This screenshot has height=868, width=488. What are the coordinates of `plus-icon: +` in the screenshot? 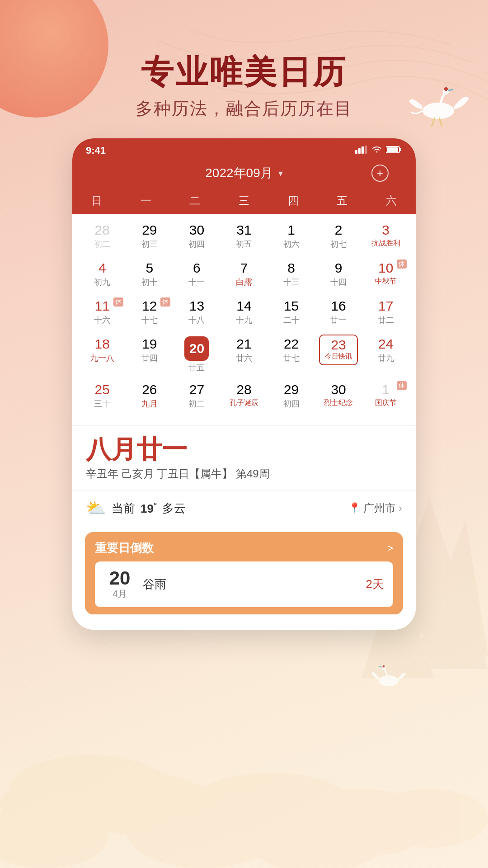 It's located at (380, 173).